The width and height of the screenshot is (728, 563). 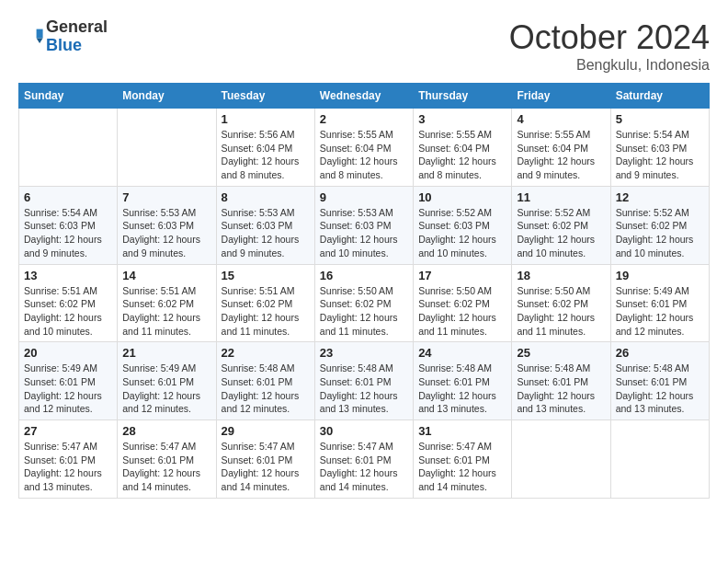 I want to click on calendar-cell: 3Sunrise: 5:55 AMSunset: 6:04 PMDaylight…, so click(x=463, y=147).